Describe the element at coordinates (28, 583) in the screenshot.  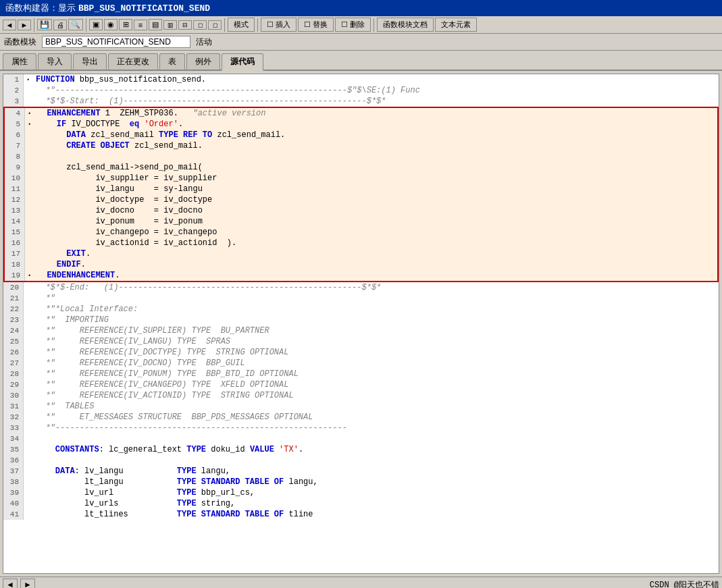
I see `nav-right-button: ►` at that location.